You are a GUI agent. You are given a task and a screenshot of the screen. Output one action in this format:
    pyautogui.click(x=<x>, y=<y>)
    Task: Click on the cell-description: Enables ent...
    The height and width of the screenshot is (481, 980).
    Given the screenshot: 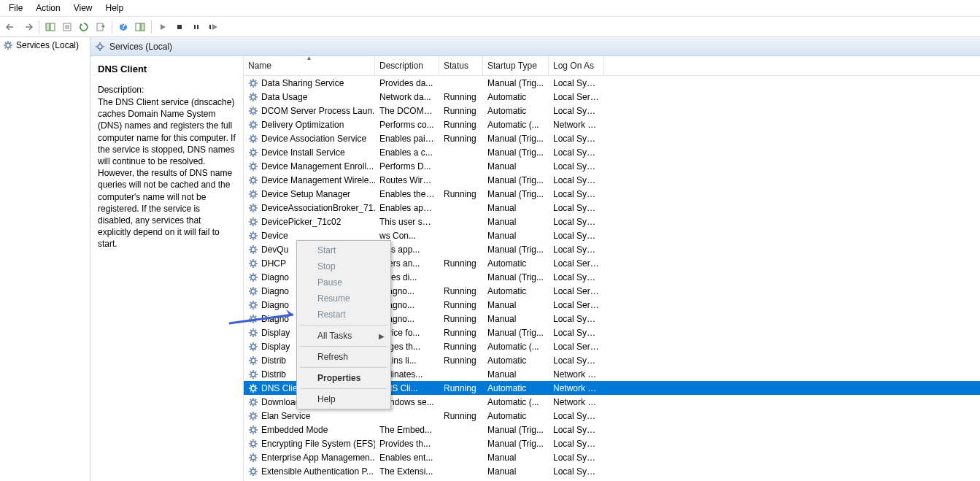 What is the action you would take?
    pyautogui.click(x=407, y=458)
    